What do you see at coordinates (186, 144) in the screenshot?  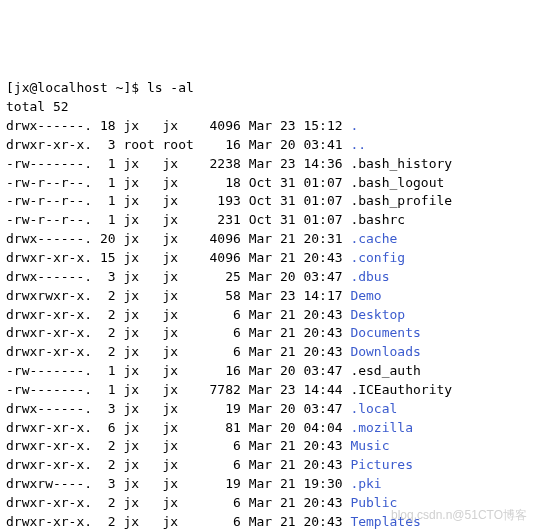 I see `list-row: drwxr-xr-x. 3 root root 16 Mar 20 03:41 …` at bounding box center [186, 144].